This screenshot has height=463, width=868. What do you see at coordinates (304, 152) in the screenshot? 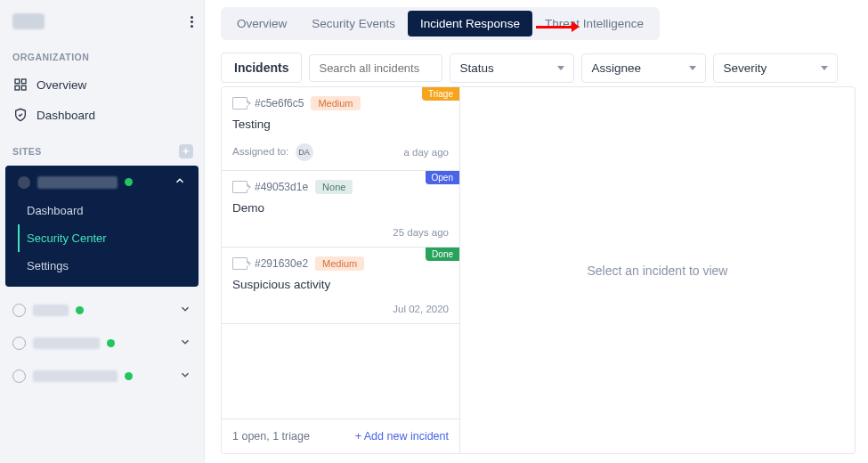
I see `assignee-avatar: DA` at bounding box center [304, 152].